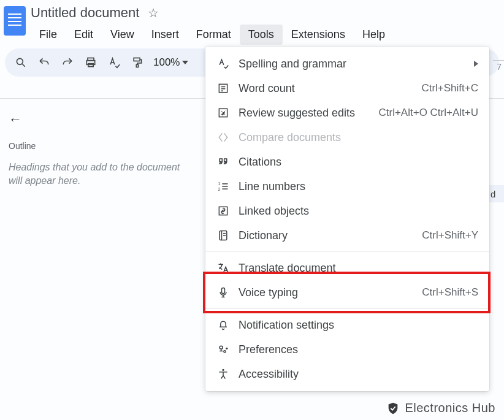 The height and width of the screenshot is (420, 504). Describe the element at coordinates (123, 34) in the screenshot. I see `menu-view: View` at that location.